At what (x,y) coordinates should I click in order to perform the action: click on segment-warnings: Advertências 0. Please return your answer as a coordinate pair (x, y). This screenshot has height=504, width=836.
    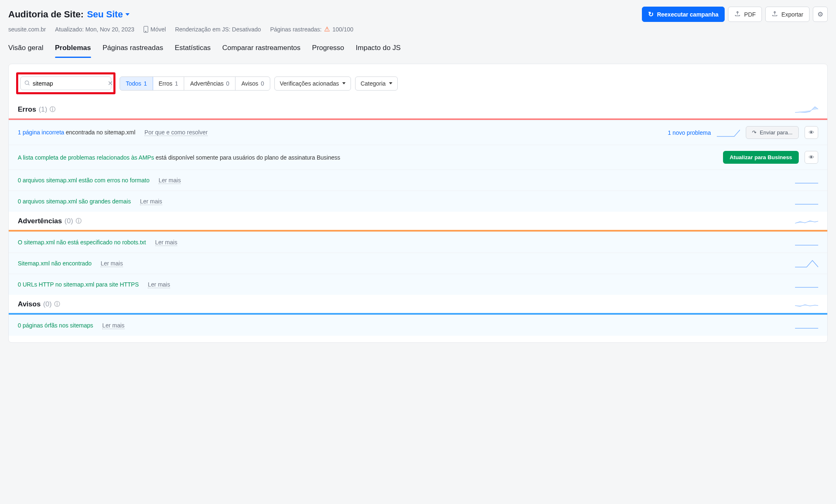
    Looking at the image, I should click on (210, 84).